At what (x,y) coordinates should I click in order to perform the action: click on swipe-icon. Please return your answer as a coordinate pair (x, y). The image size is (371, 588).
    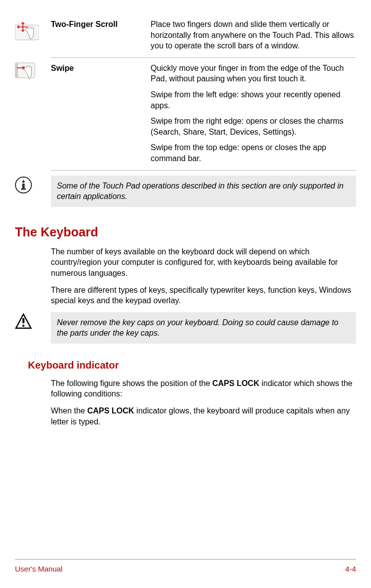
    Looking at the image, I should click on (27, 71).